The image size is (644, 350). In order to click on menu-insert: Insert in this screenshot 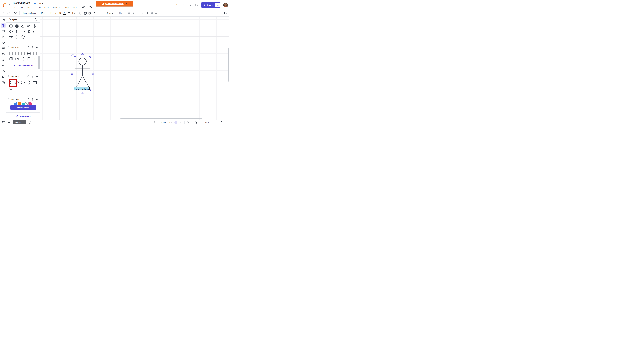, I will do `click(47, 7)`.